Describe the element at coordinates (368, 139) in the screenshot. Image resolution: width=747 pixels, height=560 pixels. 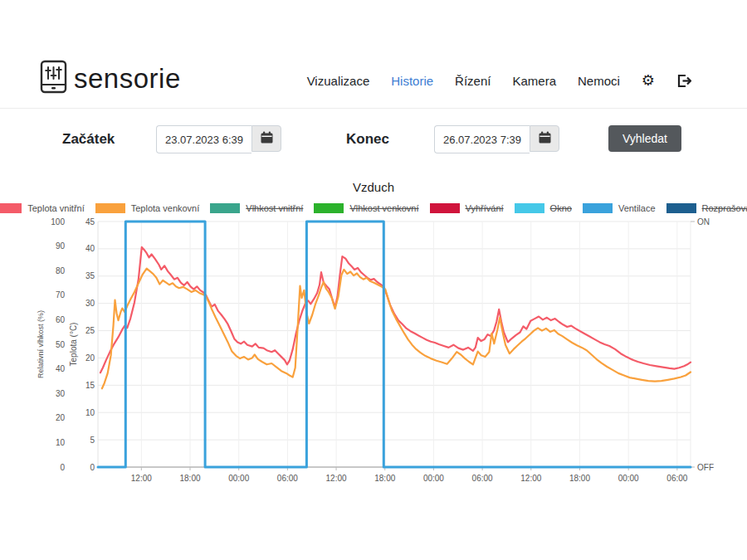
I see `end-date-label: Konec` at that location.